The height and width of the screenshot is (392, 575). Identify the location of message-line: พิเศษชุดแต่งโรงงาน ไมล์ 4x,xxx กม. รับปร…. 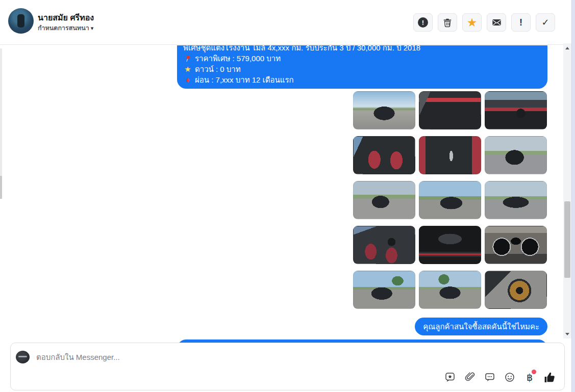
(362, 49).